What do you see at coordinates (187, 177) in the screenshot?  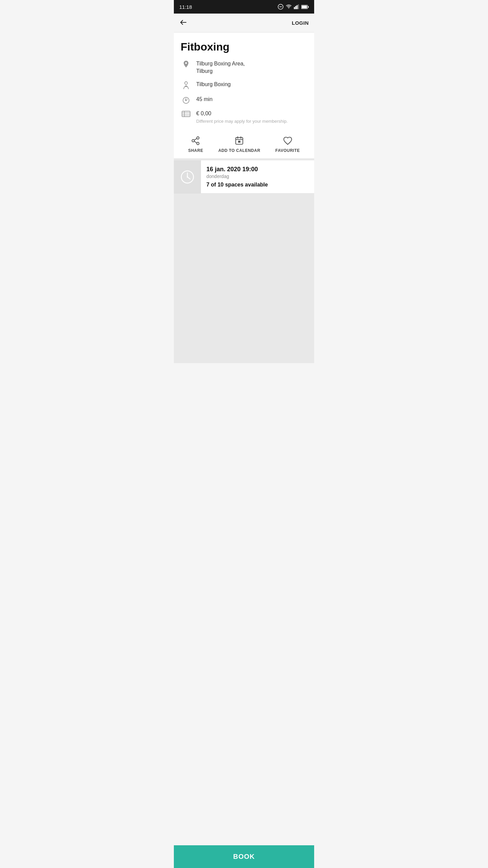 I see `schedule-icon-col` at bounding box center [187, 177].